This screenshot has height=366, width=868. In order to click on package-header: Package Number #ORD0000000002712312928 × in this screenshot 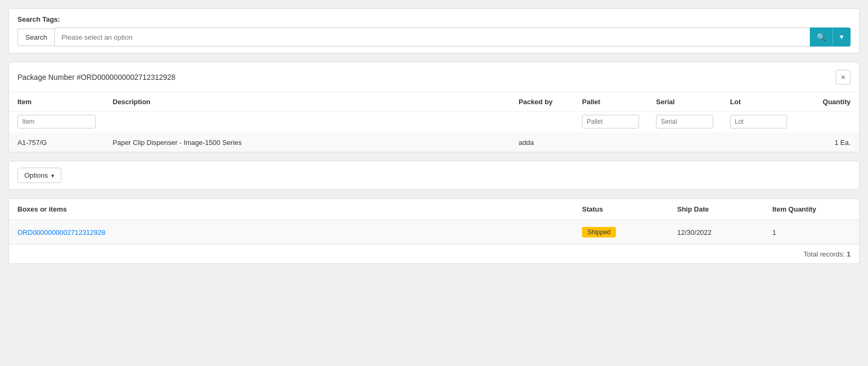, I will do `click(434, 77)`.